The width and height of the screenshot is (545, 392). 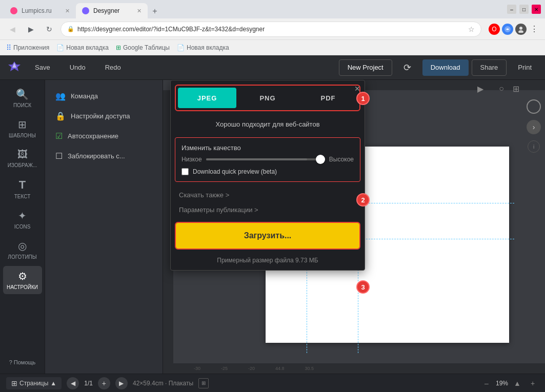 What do you see at coordinates (43, 68) in the screenshot?
I see `save-button: Save` at bounding box center [43, 68].